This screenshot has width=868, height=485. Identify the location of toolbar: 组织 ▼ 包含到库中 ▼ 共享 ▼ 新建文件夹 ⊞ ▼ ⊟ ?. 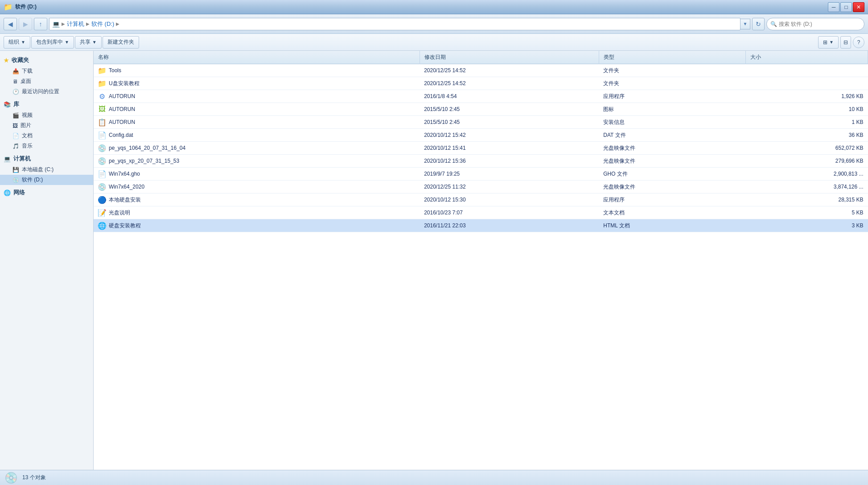
(434, 42).